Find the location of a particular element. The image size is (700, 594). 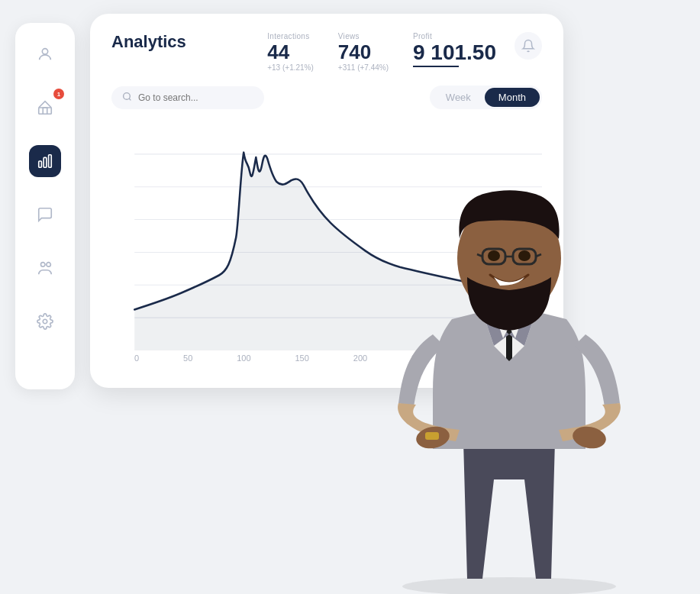

views-label: Views is located at coordinates (349, 37).